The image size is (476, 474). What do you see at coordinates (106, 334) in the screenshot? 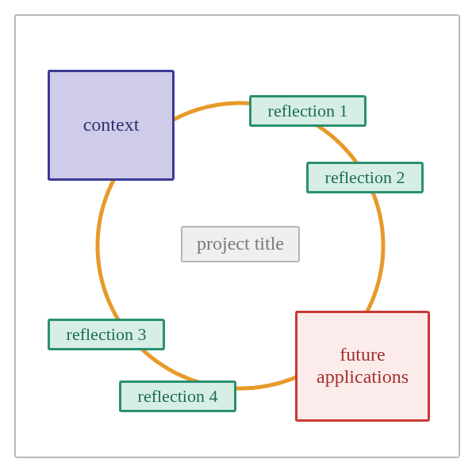
I see `reflection-3-label: reflection 3` at bounding box center [106, 334].